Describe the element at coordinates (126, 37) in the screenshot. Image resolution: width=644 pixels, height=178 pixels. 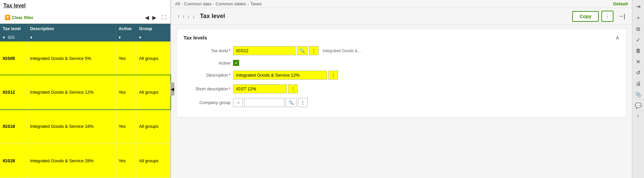
I see `filter-cell-active: ▼` at that location.